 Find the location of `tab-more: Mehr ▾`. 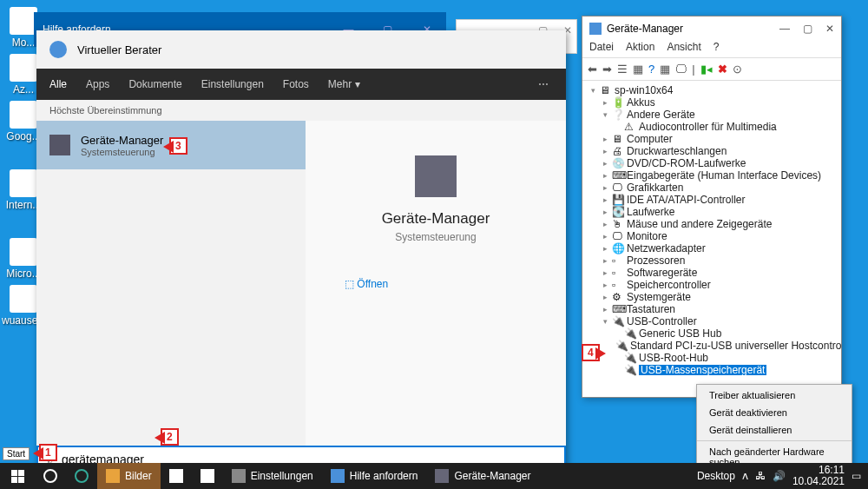

tab-more: Mehr ▾ is located at coordinates (344, 84).